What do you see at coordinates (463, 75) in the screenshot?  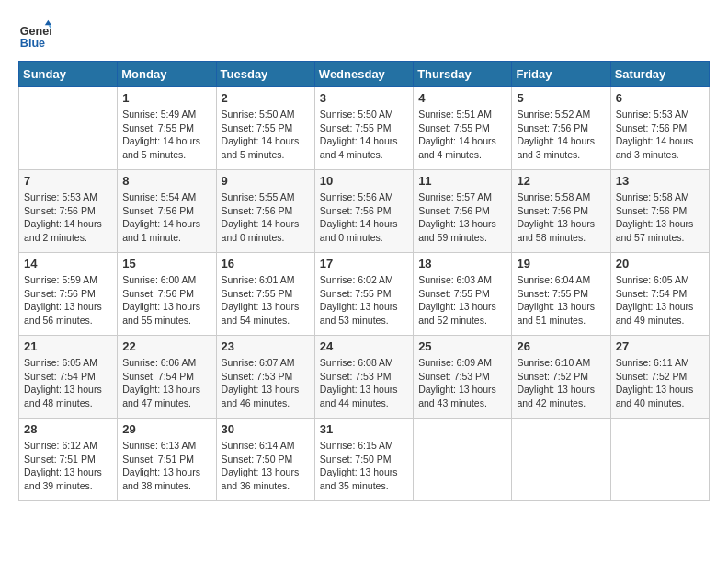 I see `header-day-thursday: Thursday` at bounding box center [463, 75].